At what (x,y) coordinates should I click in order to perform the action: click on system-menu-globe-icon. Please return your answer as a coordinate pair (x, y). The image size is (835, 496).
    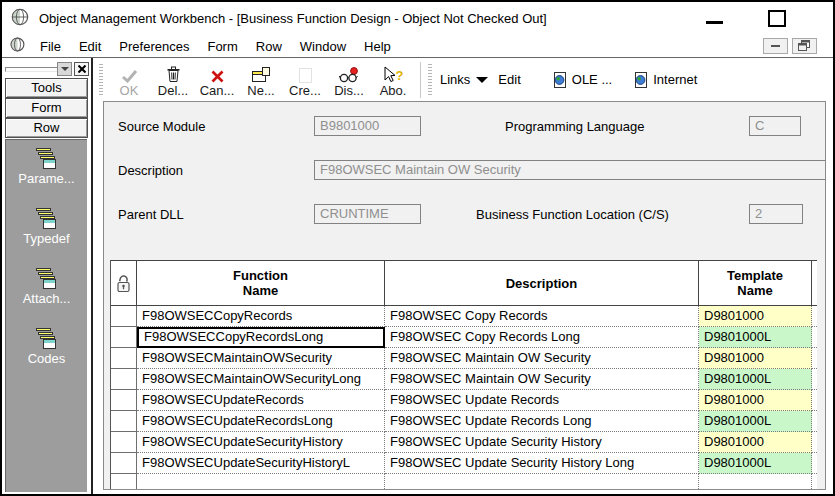
    Looking at the image, I should click on (18, 46).